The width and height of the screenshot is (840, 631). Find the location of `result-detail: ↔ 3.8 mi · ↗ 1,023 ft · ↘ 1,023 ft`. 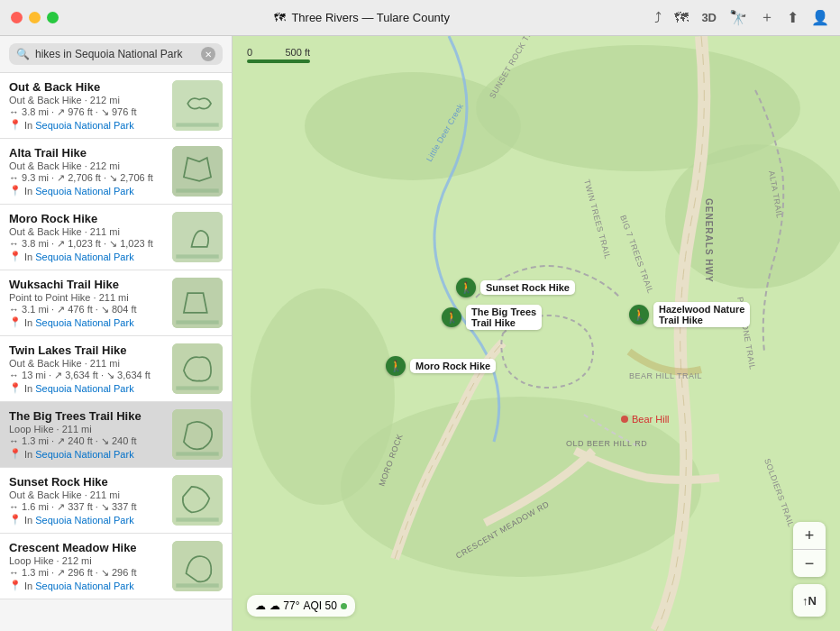

result-detail: ↔ 3.8 mi · ↗ 1,023 ft · ↘ 1,023 ft is located at coordinates (87, 243).